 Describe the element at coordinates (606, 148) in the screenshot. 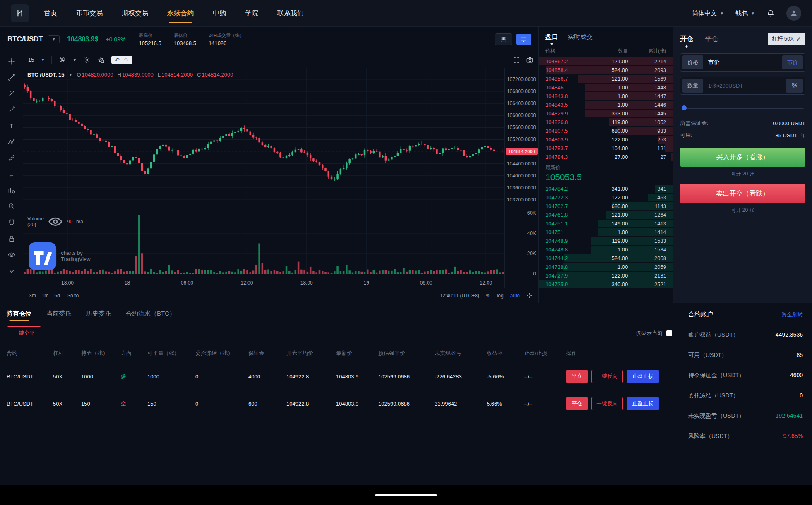

I see `ask-row: 104793.7 104.00 131` at that location.